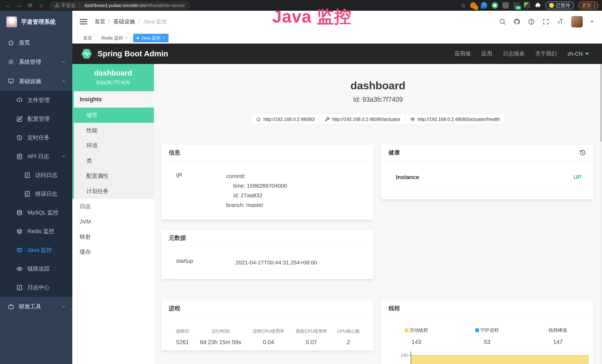 This screenshot has width=602, height=364. I want to click on threads-chart: 140 120 100, so click(489, 358).